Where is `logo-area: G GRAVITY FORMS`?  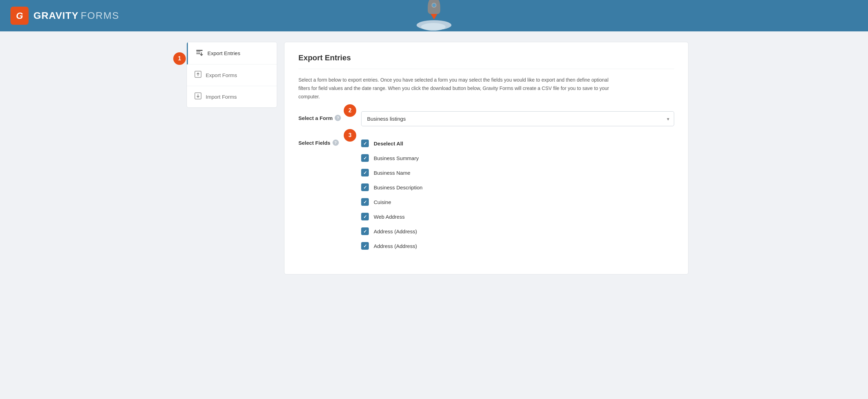
logo-area: G GRAVITY FORMS is located at coordinates (65, 16).